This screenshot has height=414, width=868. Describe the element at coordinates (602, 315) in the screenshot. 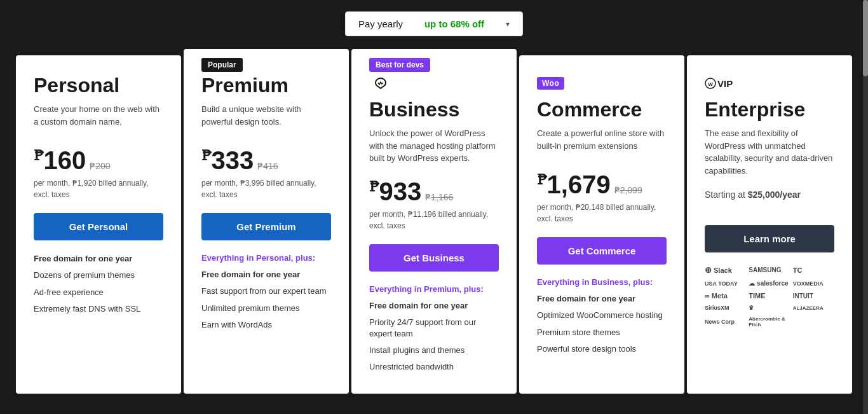

I see `feature-commerce-1: Optimized WooCommerce hosting` at that location.